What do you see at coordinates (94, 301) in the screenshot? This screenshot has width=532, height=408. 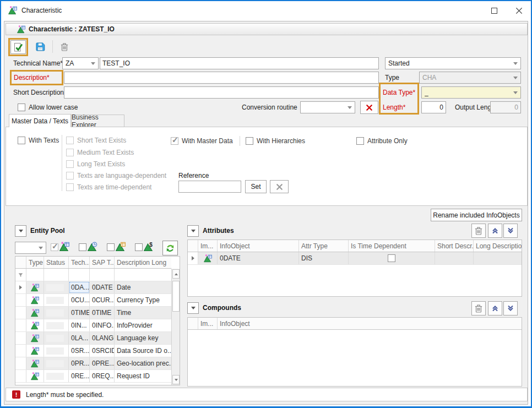 I see `entity-row: 0CU... 0CUR... Currency Type` at bounding box center [94, 301].